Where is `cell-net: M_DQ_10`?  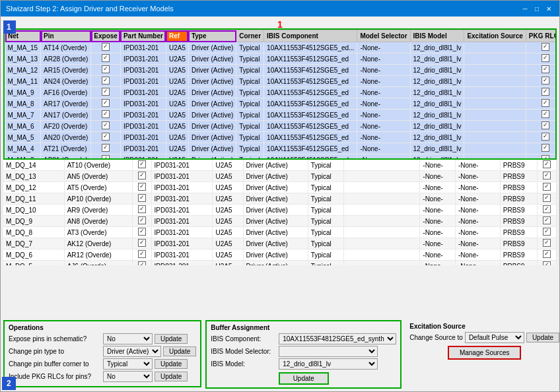 cell-net: M_DQ_10 is located at coordinates (34, 210).